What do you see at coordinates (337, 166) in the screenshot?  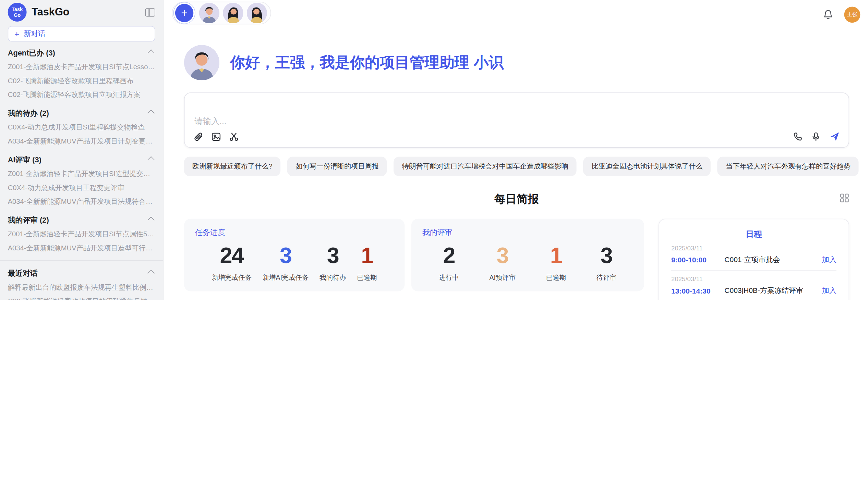 I see `suggestion-chip: 如何写一份清晰的项目周报` at bounding box center [337, 166].